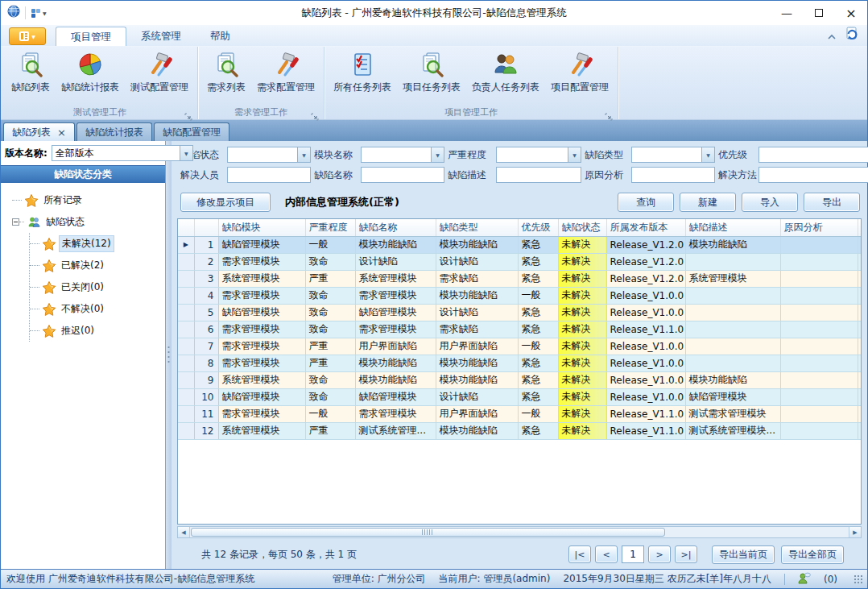 Image resolution: width=868 pixels, height=589 pixels. What do you see at coordinates (477, 227) in the screenshot?
I see `column-header-3: 缺陷类型` at bounding box center [477, 227].